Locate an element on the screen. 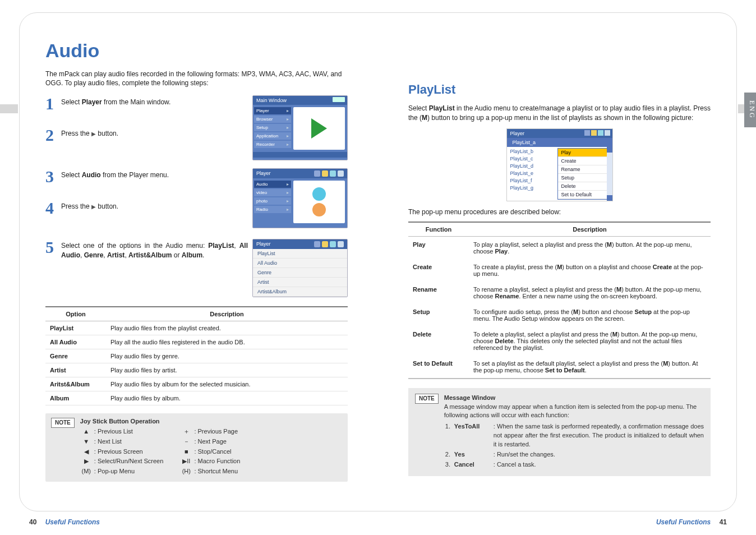 This screenshot has width=756, height=535. table-row: Aritst&AlbumPlay audio files by album fo… is located at coordinates (196, 385).